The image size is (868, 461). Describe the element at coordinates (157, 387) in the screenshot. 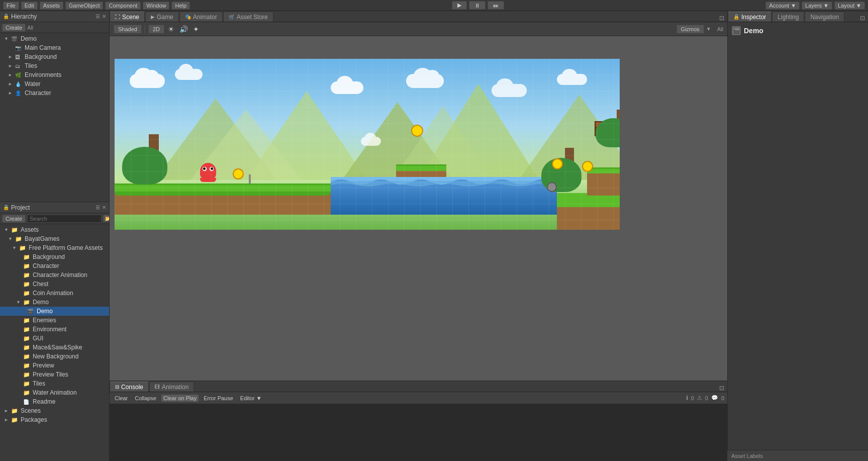

I see `animation-tab-icon: 🎞` at that location.